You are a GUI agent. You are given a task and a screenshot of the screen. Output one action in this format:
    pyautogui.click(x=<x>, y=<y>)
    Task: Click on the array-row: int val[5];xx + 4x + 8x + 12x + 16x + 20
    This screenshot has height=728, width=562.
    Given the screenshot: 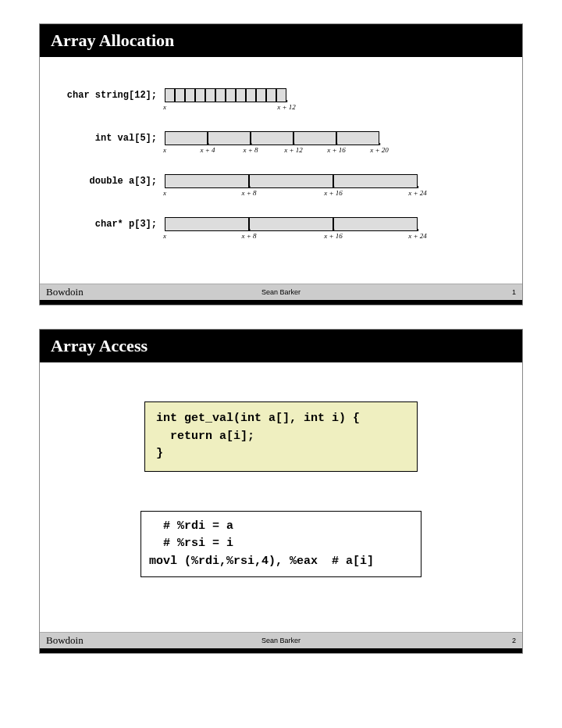 What is the action you would take?
    pyautogui.click(x=281, y=144)
    